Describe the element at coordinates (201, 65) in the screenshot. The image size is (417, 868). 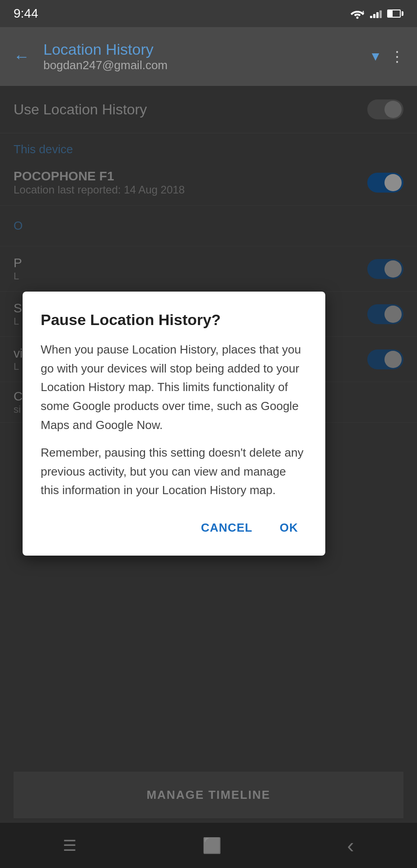
I see `app-bar-subtitle: bogdan247@gmail.com` at that location.